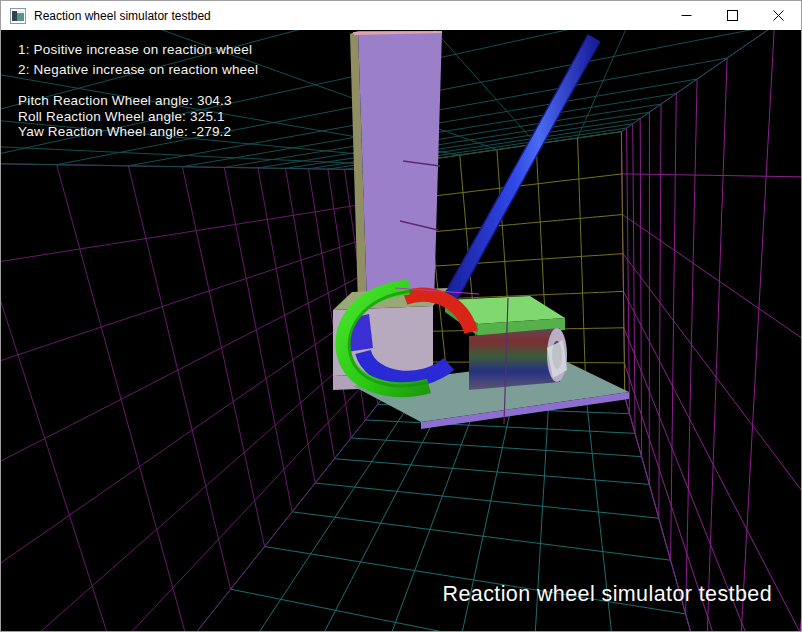  What do you see at coordinates (400, 167) in the screenshot?
I see `tower-front-face` at bounding box center [400, 167].